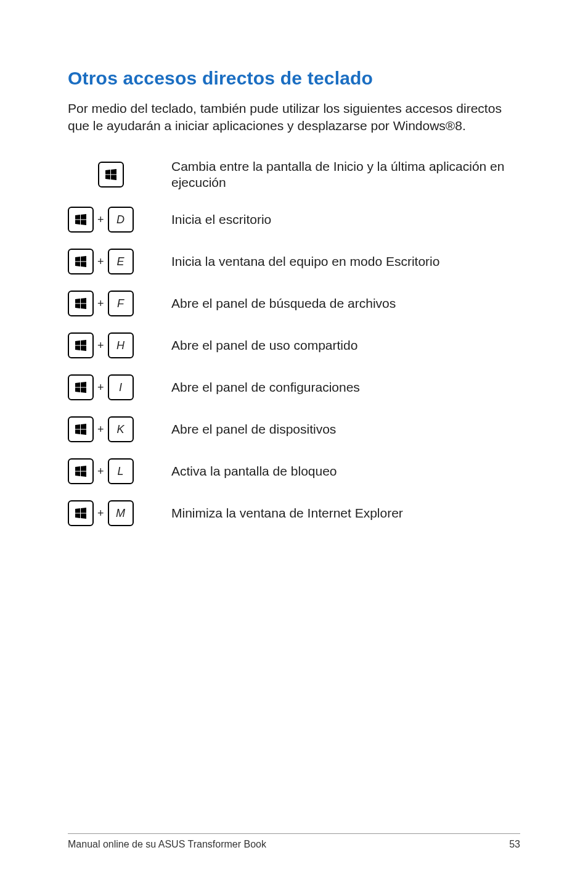 Image resolution: width=588 pixels, height=887 pixels. Describe the element at coordinates (111, 303) in the screenshot. I see `key-combo: +F` at that location.